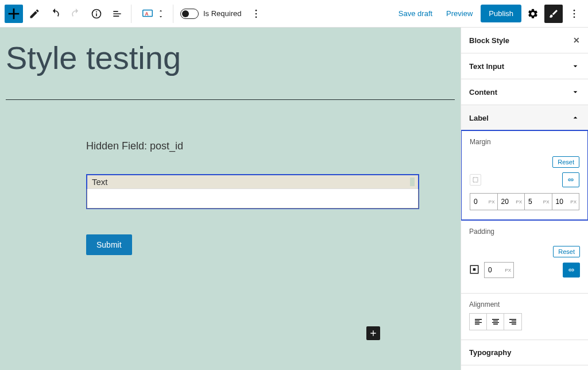 The height and width of the screenshot is (370, 588). What do you see at coordinates (525, 317) in the screenshot?
I see `alignment-panel-body: Alignment` at bounding box center [525, 317].